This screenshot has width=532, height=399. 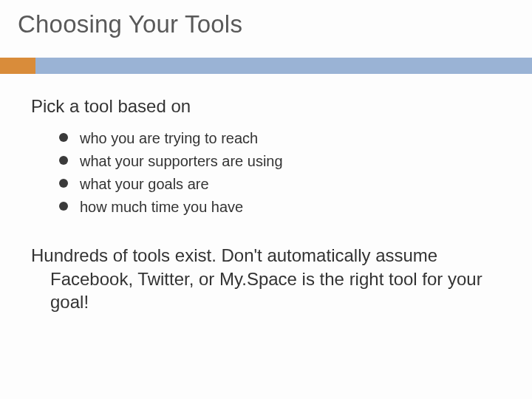 I want to click on accent-bar-right, so click(x=284, y=66).